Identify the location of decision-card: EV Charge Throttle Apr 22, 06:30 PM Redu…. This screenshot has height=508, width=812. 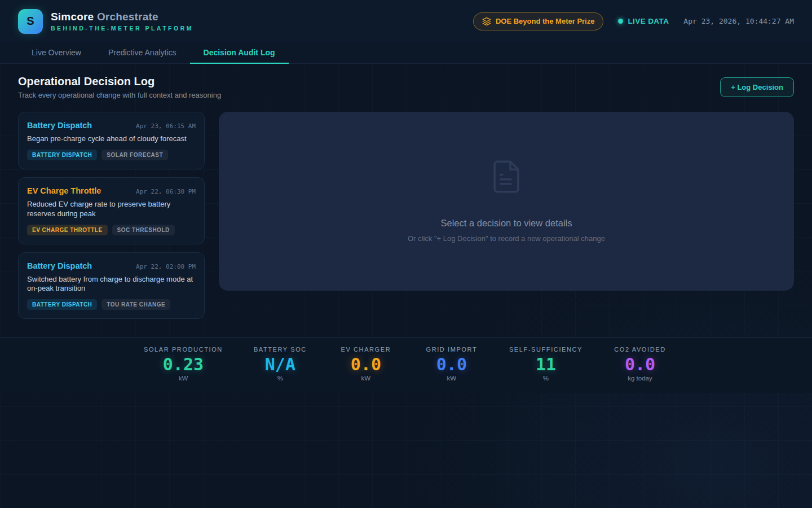
(112, 211).